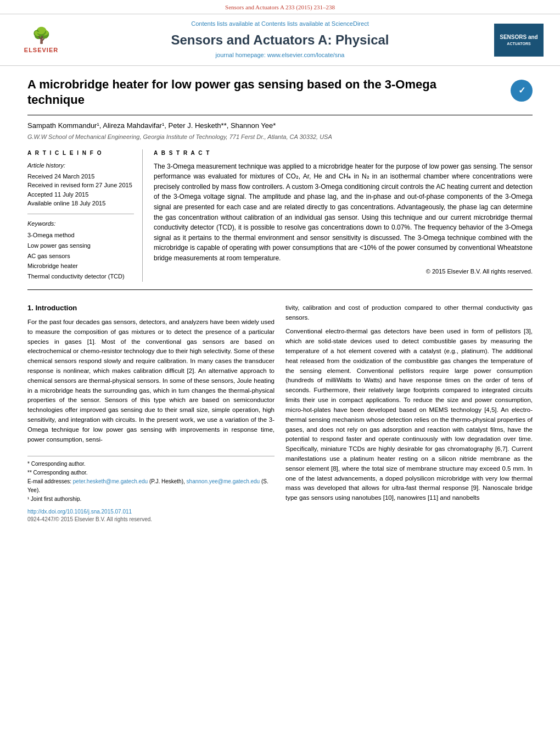 The height and width of the screenshot is (742, 560). What do you see at coordinates (81, 246) in the screenshot?
I see `kw-item-2: Low power gas sensing` at bounding box center [81, 246].